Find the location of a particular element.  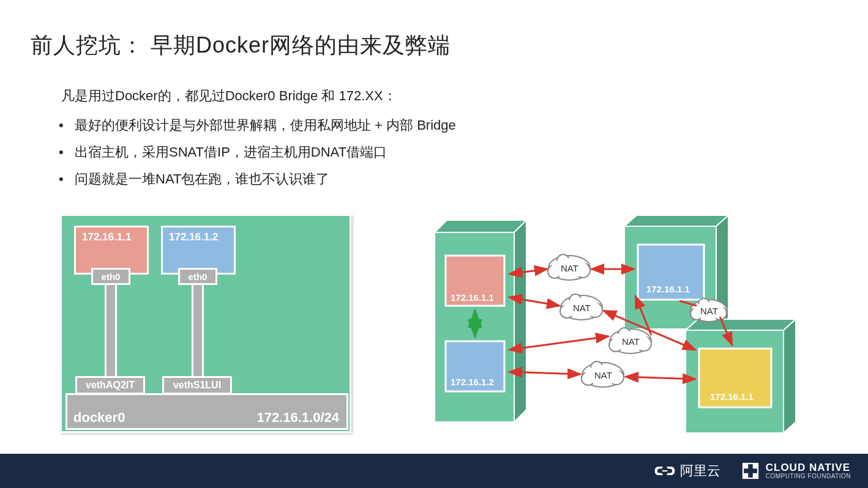

bridge-name: docker0 is located at coordinates (99, 418).